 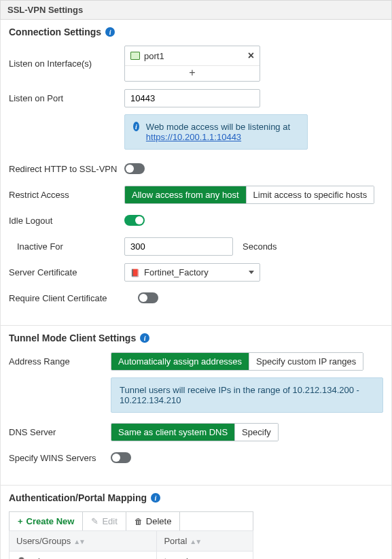 I want to click on col-users-header: Users/Groups▲▼, so click(x=83, y=541).